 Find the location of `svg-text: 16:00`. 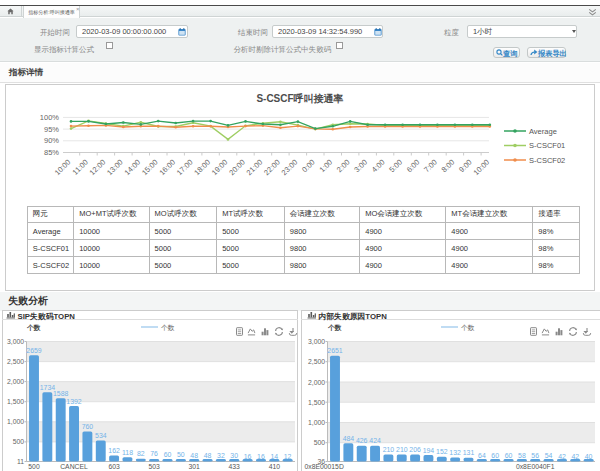

svg-text: 16:00 is located at coordinates (167, 168).